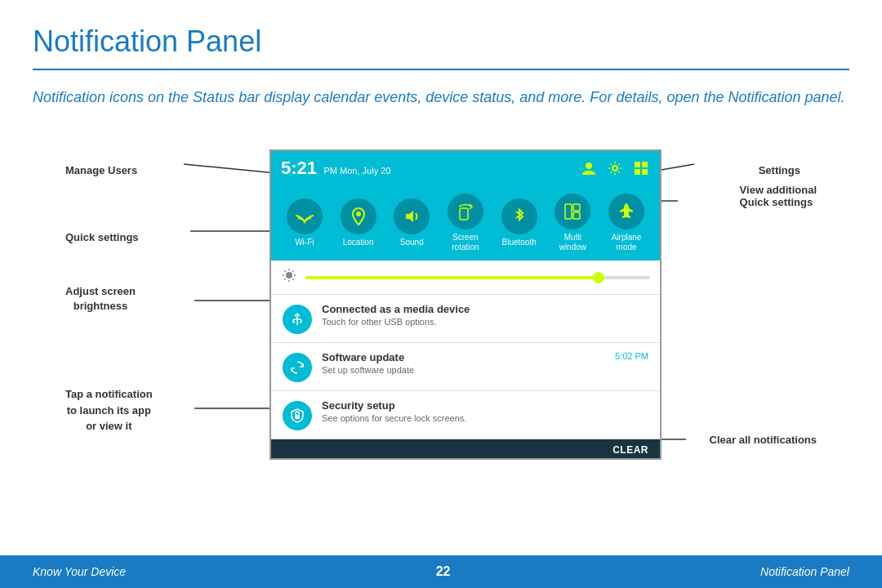 The height and width of the screenshot is (588, 882). I want to click on qs-wifi-label: Wi-Fi, so click(304, 243).